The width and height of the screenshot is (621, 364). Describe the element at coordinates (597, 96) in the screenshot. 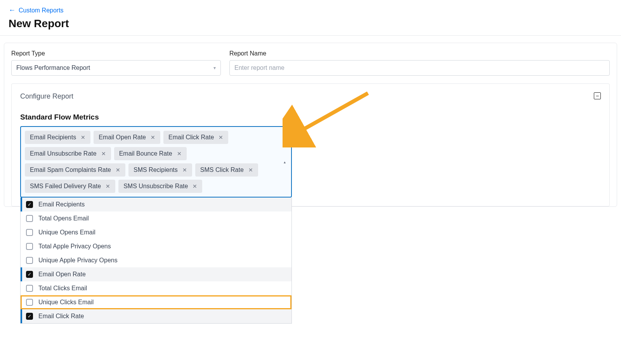

I see `minus-icon: −` at that location.